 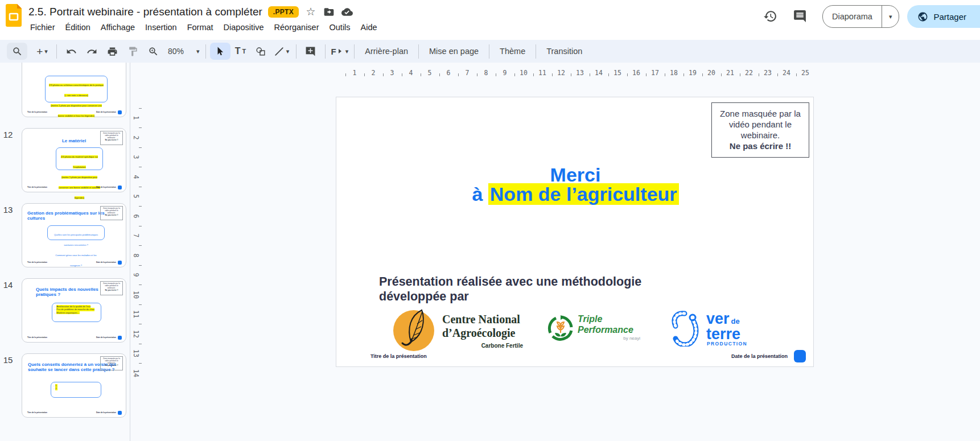 What do you see at coordinates (311, 12) in the screenshot?
I see `star-icon: ☆` at bounding box center [311, 12].